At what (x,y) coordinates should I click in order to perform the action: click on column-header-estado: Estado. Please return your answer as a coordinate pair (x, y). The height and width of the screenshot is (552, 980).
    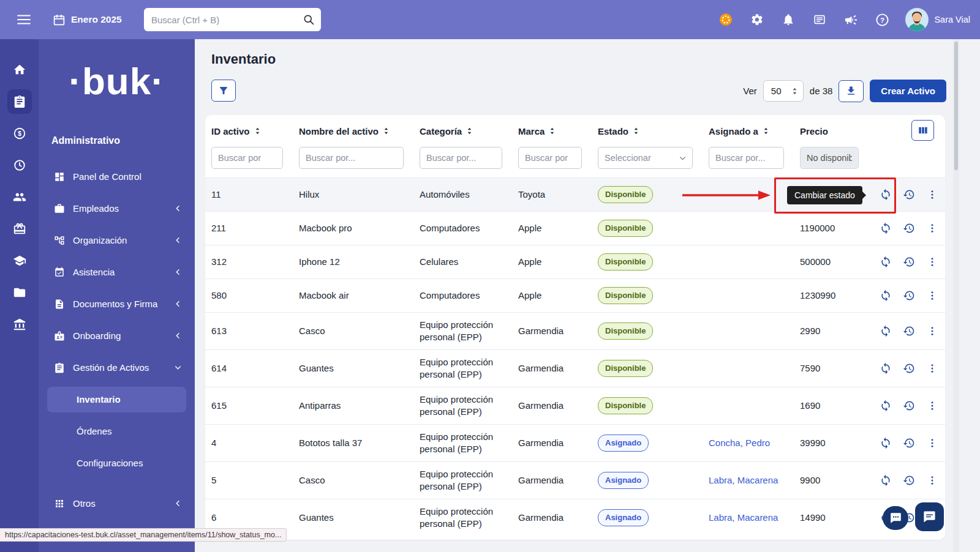
    Looking at the image, I should click on (647, 131).